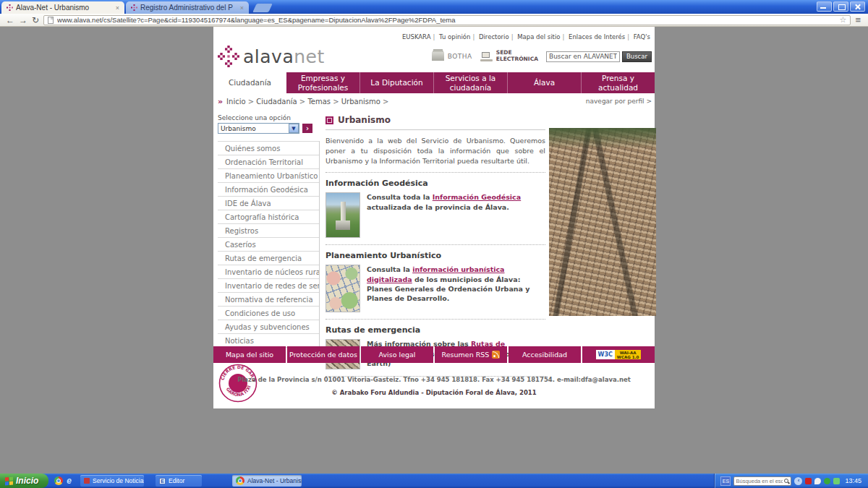 Image resolution: width=868 pixels, height=488 pixels. I want to click on close-button, so click(858, 7).